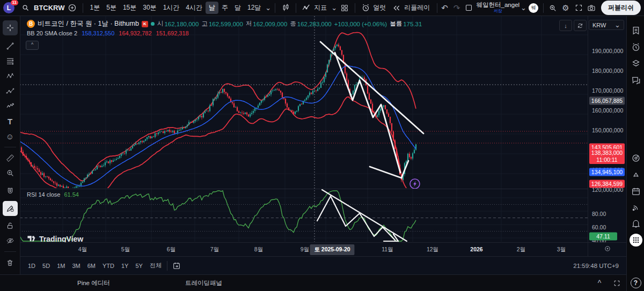  I want to click on bb-values: 158,312,550164,932,782151,692,318, so click(135, 33).